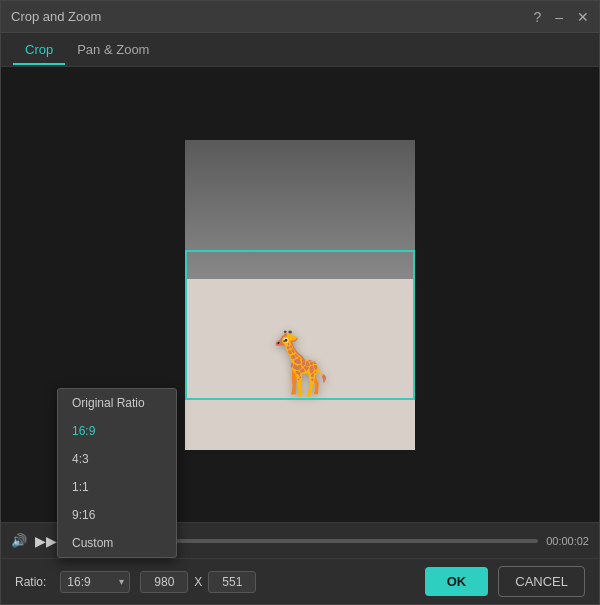 This screenshot has height=605, width=600. What do you see at coordinates (30, 582) in the screenshot?
I see `ratio-label: Ratio:` at bounding box center [30, 582].